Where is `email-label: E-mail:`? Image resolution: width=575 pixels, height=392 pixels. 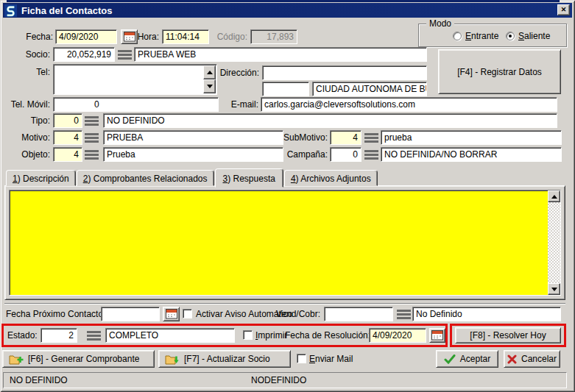
email-label: E-mail: is located at coordinates (241, 104).